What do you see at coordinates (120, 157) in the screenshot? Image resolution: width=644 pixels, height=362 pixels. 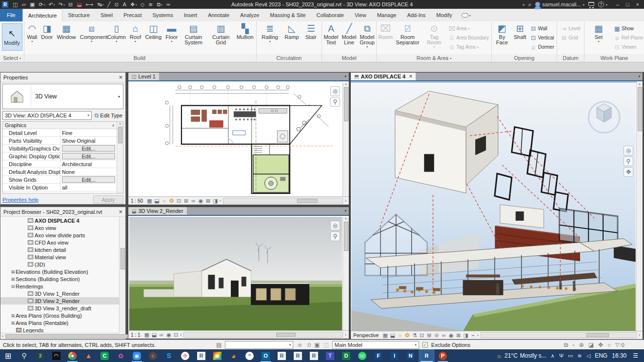 I see `properties-scrollbar: ∧` at bounding box center [120, 157].